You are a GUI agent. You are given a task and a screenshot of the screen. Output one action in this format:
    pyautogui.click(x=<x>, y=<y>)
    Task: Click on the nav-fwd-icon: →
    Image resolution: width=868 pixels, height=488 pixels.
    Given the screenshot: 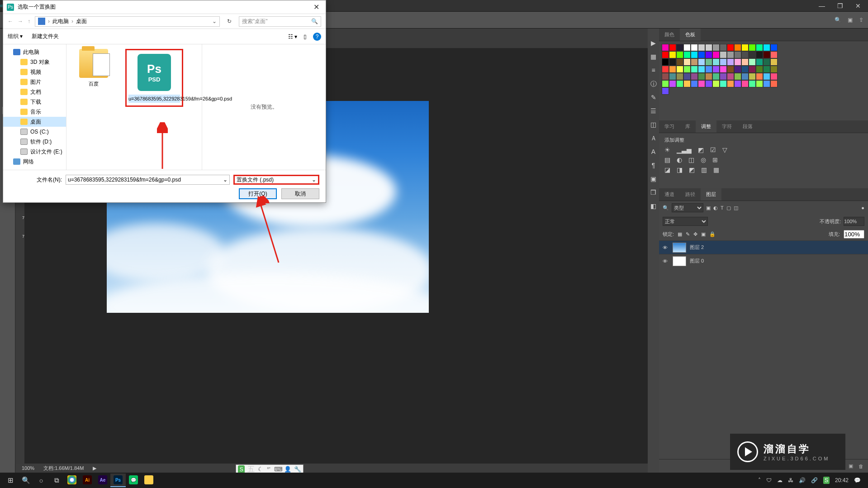 What is the action you would take?
    pyautogui.click(x=20, y=21)
    